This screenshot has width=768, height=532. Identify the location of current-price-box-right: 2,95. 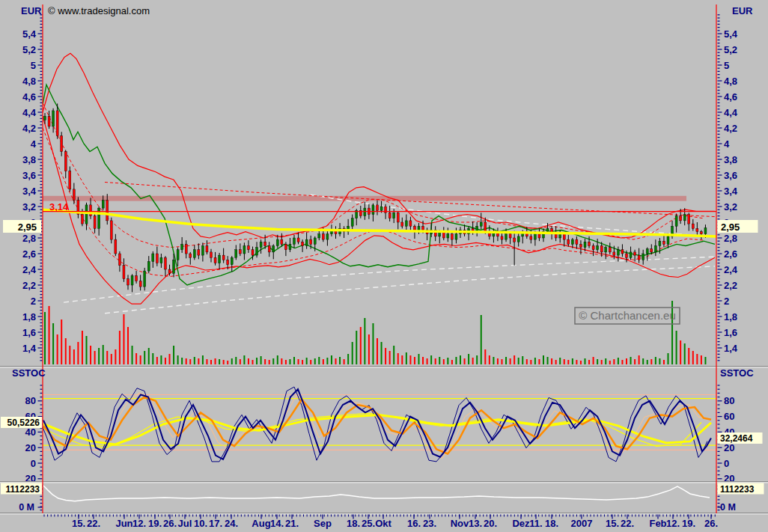
(738, 226).